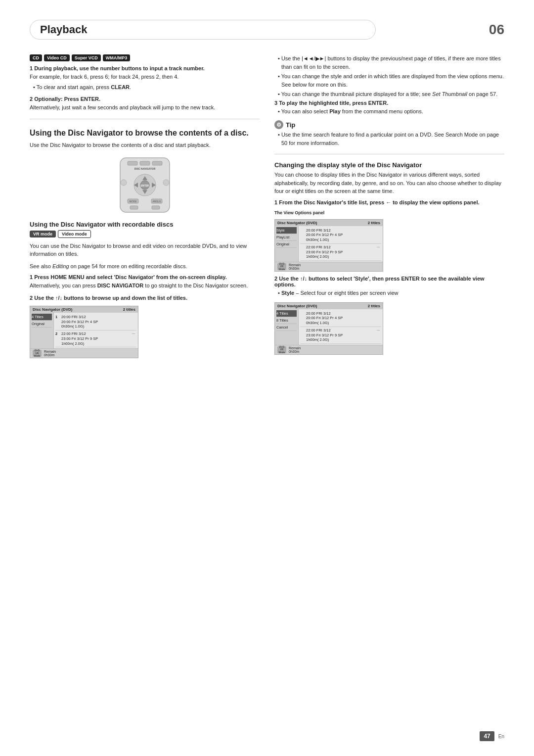 This screenshot has height=756, width=534. What do you see at coordinates (37, 353) in the screenshot?
I see `dns1-footer-icon: DVDVR Mode` at bounding box center [37, 353].